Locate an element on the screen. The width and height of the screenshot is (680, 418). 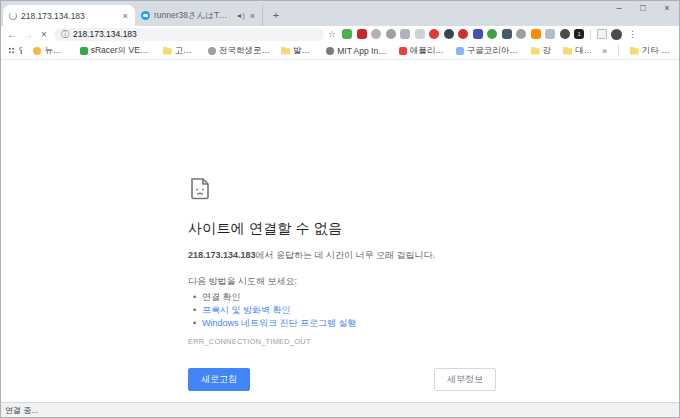
bookmark-folder: 고등학교 is located at coordinates (180, 51).